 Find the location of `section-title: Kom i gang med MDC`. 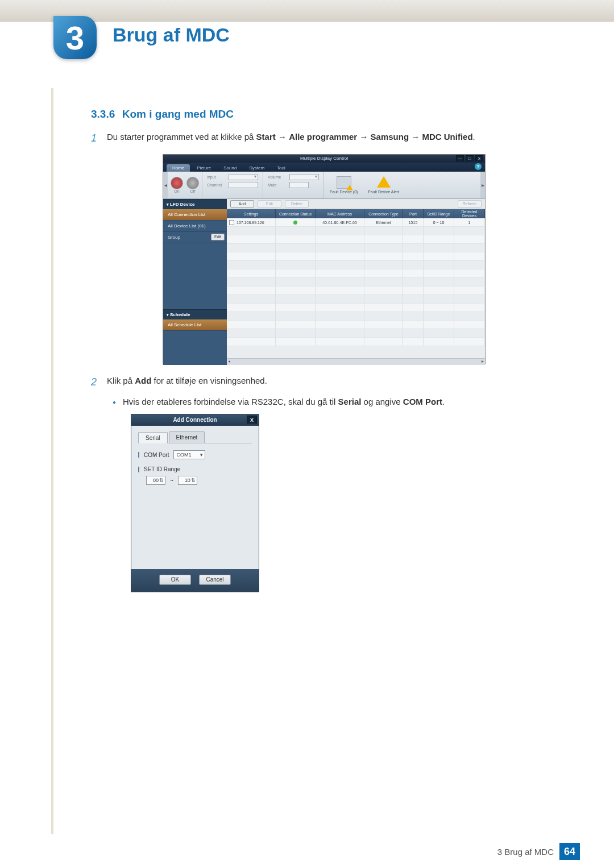

section-title: Kom i gang med MDC is located at coordinates (178, 114).